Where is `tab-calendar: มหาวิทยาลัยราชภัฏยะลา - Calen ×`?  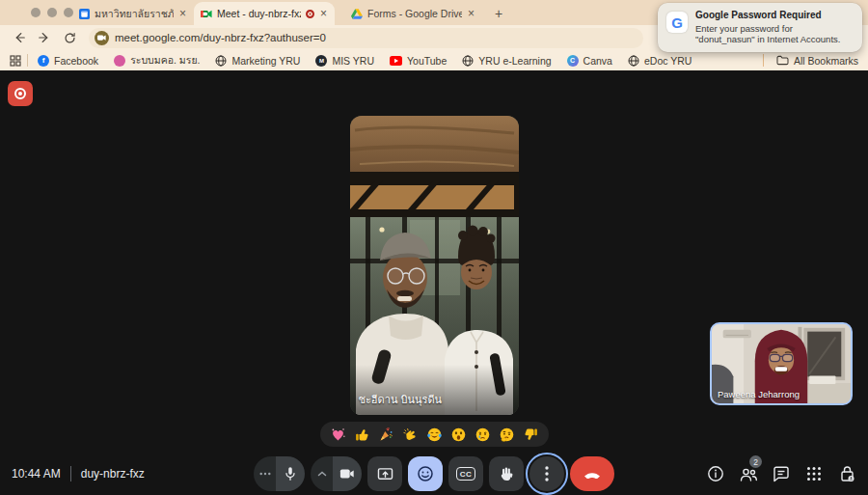
tab-calendar: มหาวิทยาลัยราชภัฏยะลา - Calen × is located at coordinates (133, 14).